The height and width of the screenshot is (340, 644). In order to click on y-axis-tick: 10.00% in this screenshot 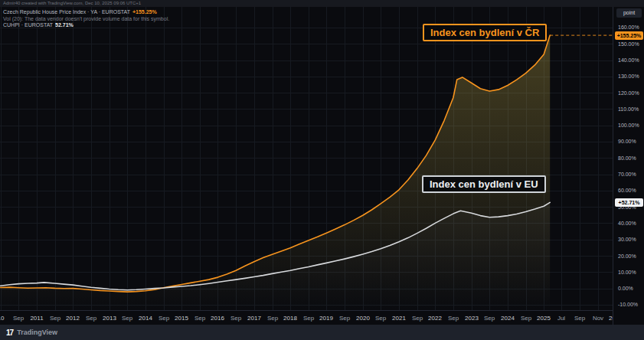, I will do `click(627, 273)`.